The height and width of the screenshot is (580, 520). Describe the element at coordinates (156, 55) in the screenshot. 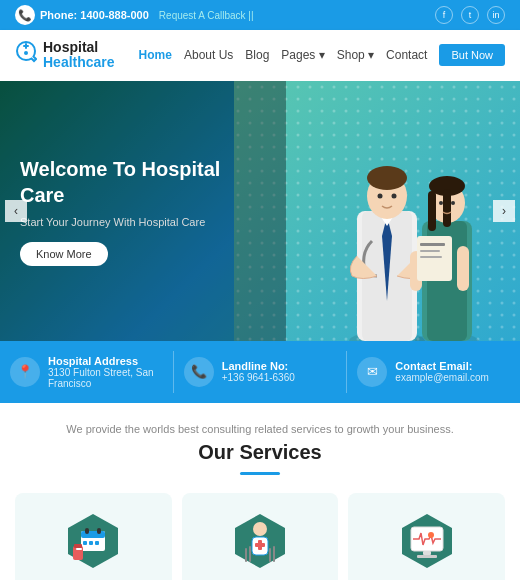

I see `nav-home: Home` at that location.